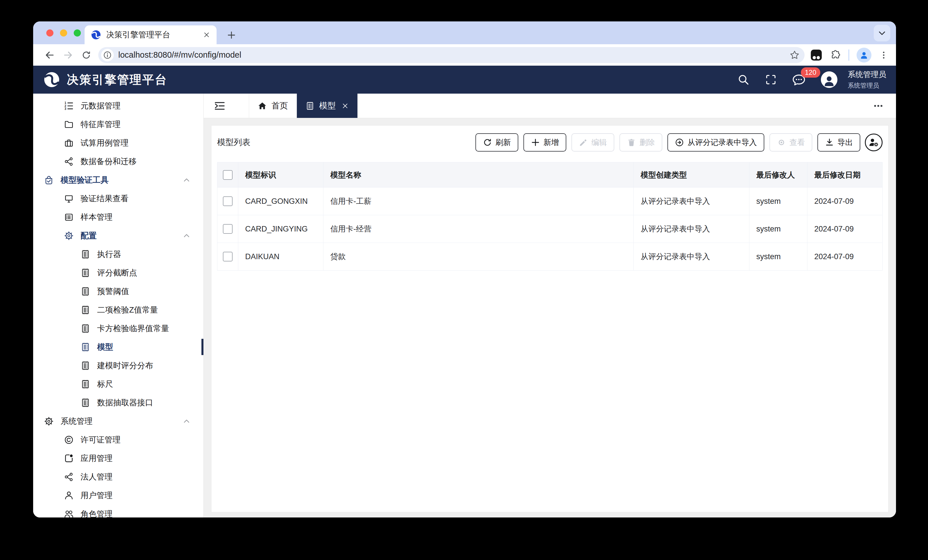  What do you see at coordinates (281, 229) in the screenshot?
I see `cell-model-id: CARD_JINGYING` at bounding box center [281, 229].